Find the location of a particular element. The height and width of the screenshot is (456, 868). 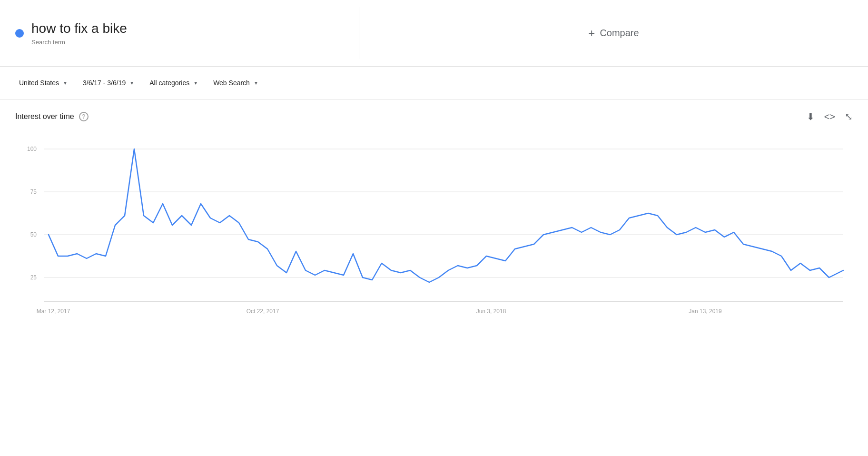

header-section: how to fix a bike Search term + Compare is located at coordinates (434, 33).